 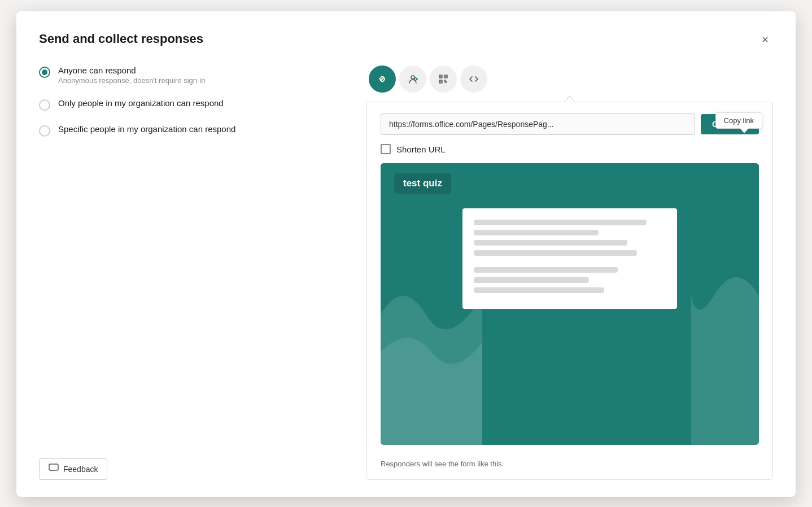 What do you see at coordinates (765, 40) in the screenshot?
I see `close-button: ×` at bounding box center [765, 40].